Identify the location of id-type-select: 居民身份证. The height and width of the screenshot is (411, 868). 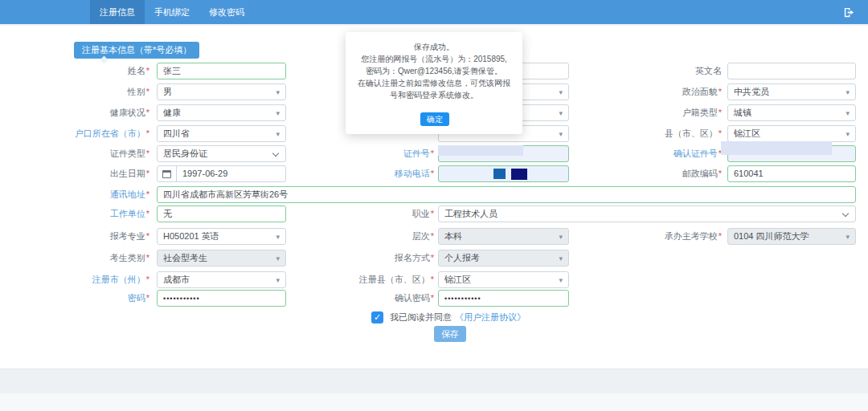
(222, 154).